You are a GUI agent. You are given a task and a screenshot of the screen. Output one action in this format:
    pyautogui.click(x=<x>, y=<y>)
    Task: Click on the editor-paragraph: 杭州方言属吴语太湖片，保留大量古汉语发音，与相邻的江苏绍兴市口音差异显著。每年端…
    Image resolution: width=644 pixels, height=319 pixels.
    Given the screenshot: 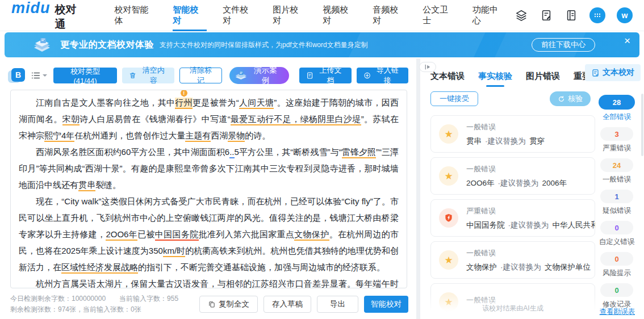 What is the action you would take?
    pyautogui.click(x=209, y=282)
    